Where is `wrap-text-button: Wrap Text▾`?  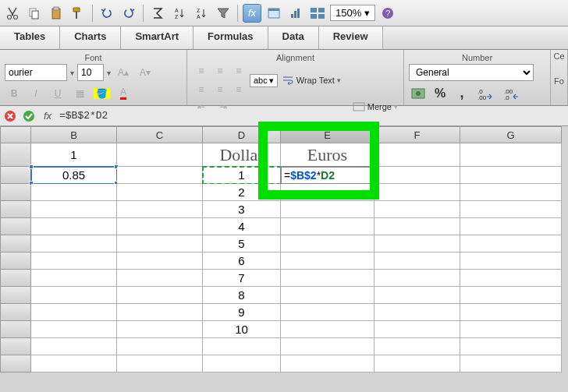 wrap-text-button: Wrap Text▾ is located at coordinates (311, 80).